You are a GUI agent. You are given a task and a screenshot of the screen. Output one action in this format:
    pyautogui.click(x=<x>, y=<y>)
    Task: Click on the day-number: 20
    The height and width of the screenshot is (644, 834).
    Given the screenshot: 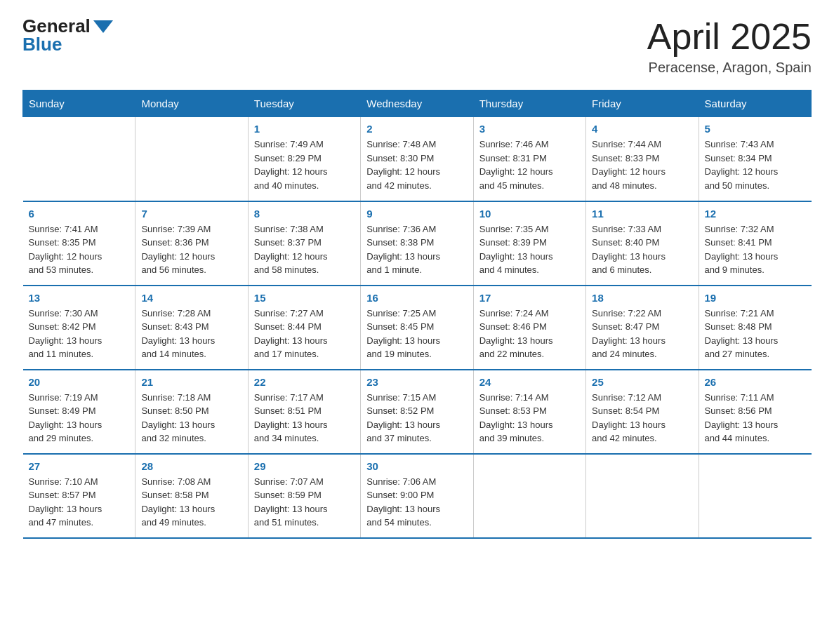 What is the action you would take?
    pyautogui.click(x=79, y=382)
    